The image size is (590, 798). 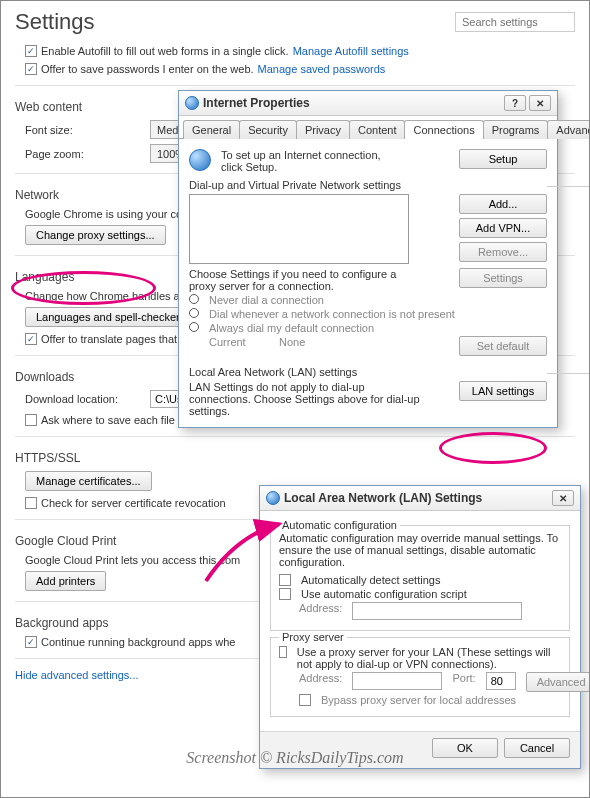 What do you see at coordinates (420, 677) in the screenshot?
I see `proxy-group: Proxy server Use a proxy server for your…` at bounding box center [420, 677].